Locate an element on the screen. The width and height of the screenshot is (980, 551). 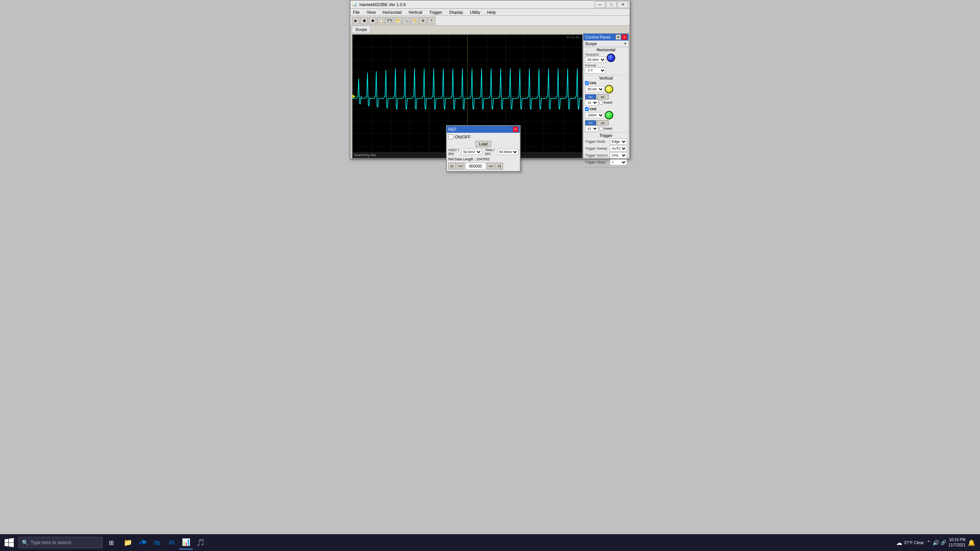
ch1-coupling: DC AC is located at coordinates (606, 97).